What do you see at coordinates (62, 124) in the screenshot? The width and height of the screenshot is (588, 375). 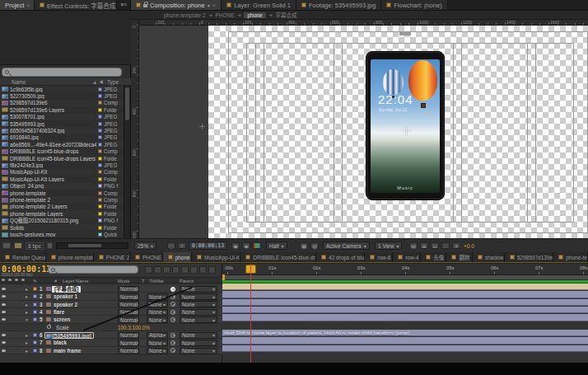 I see `file-row: 535495993.jpgJPEG` at bounding box center [62, 124].